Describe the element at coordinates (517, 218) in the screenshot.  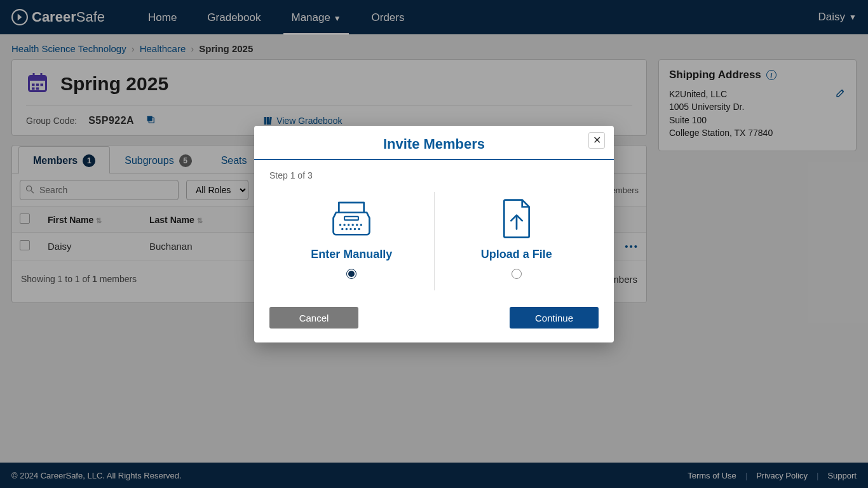
I see `file-upload-icon` at that location.